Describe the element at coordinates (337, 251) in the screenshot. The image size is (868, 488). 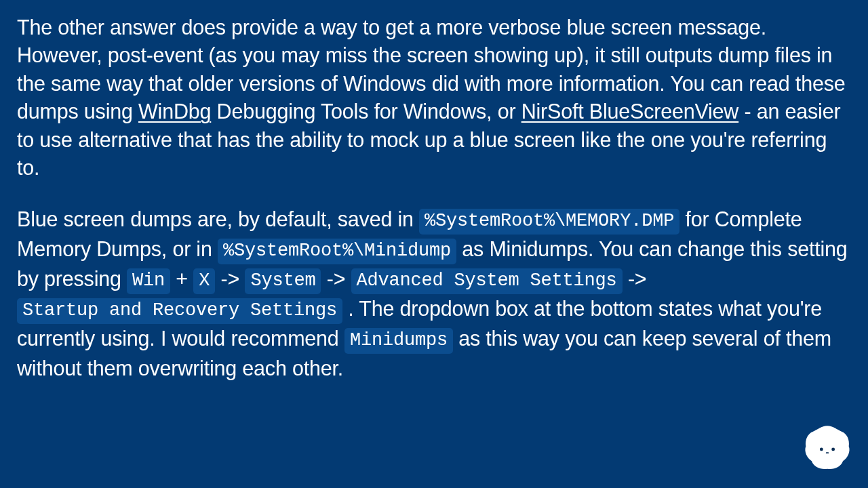
I see `code-minidump-path: %SystemRoot%\Minidump` at that location.